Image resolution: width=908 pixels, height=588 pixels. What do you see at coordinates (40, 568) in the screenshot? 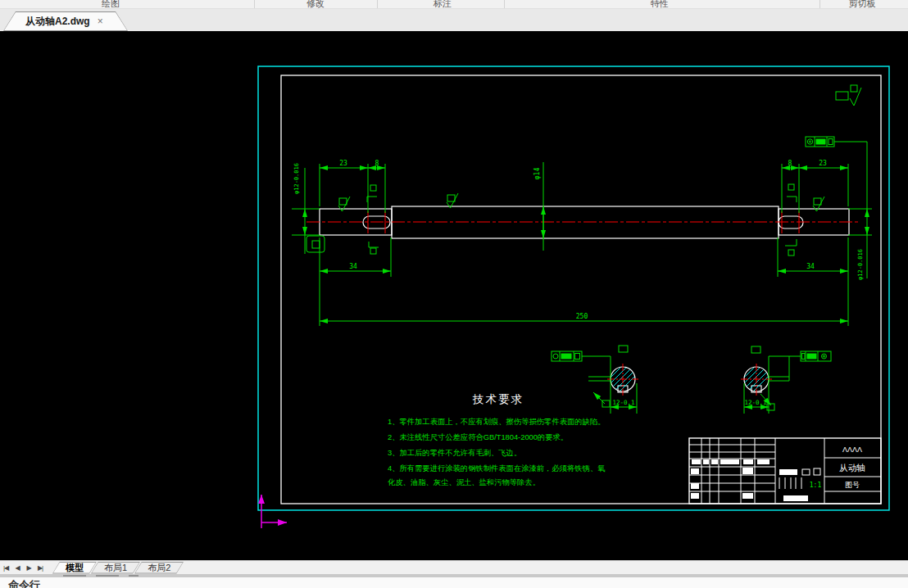
I see `last-layout-button: ▶|` at bounding box center [40, 568].